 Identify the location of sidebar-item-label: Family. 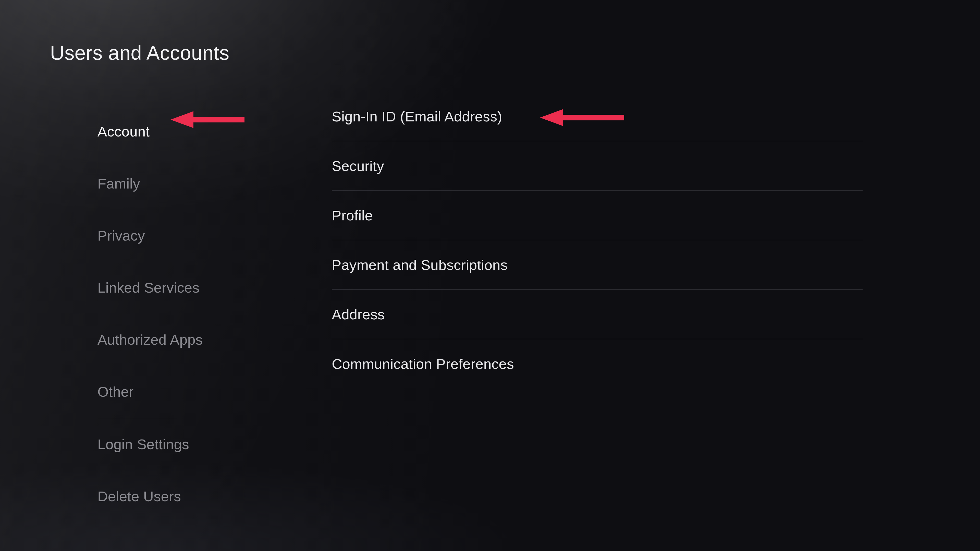
(119, 184).